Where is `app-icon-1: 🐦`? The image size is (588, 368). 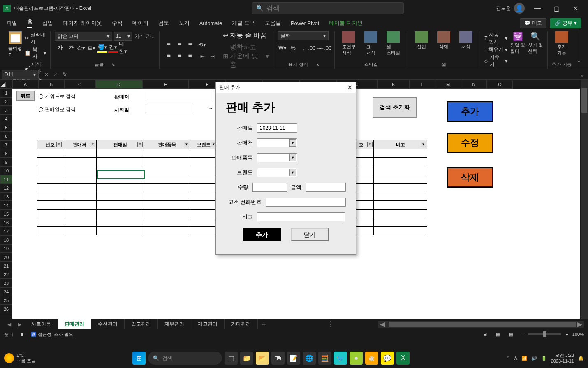
app-icon-1: 🐦 is located at coordinates (340, 358).